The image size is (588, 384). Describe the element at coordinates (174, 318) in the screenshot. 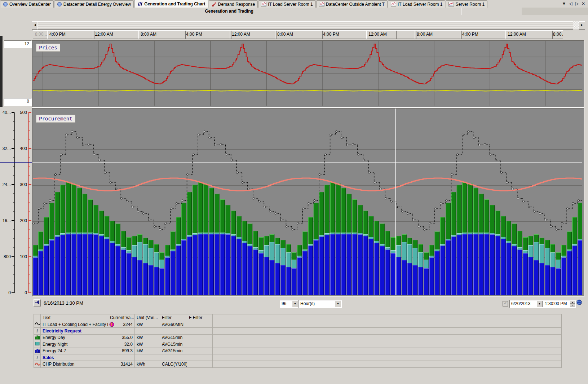

I see `legend-header: Filter` at that location.